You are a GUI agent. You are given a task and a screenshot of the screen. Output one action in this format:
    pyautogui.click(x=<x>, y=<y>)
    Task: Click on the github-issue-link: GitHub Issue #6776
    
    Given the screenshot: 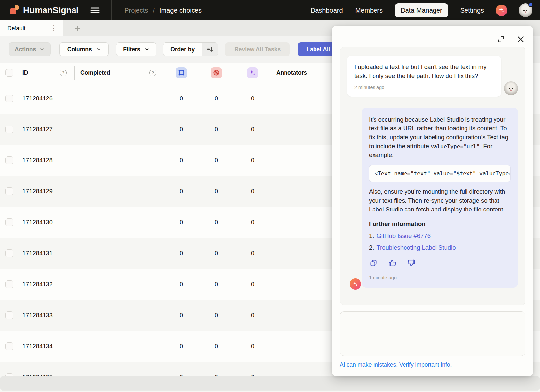 What is the action you would take?
    pyautogui.click(x=404, y=236)
    